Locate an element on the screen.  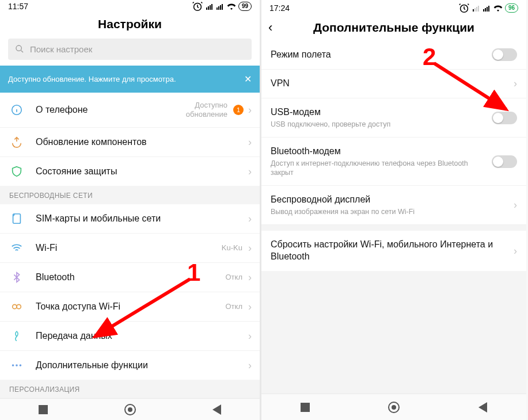
data-icon is located at coordinates (17, 336).